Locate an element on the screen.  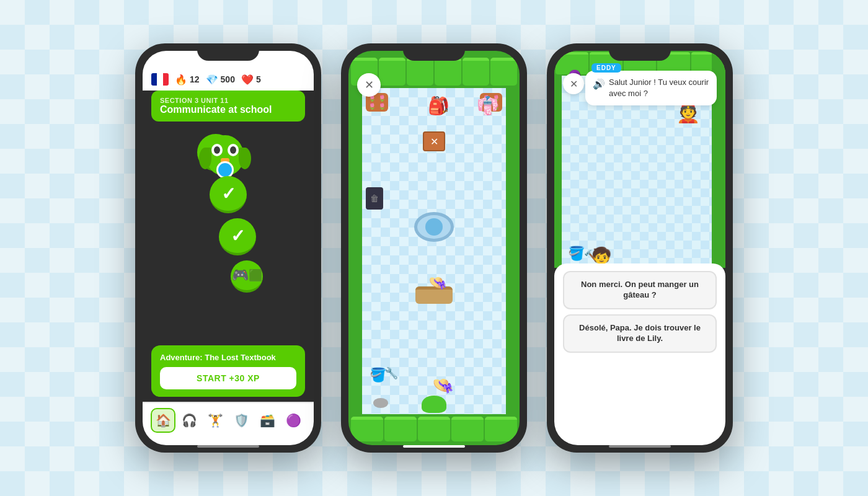
trash-bin: 🗑 is located at coordinates (374, 198).